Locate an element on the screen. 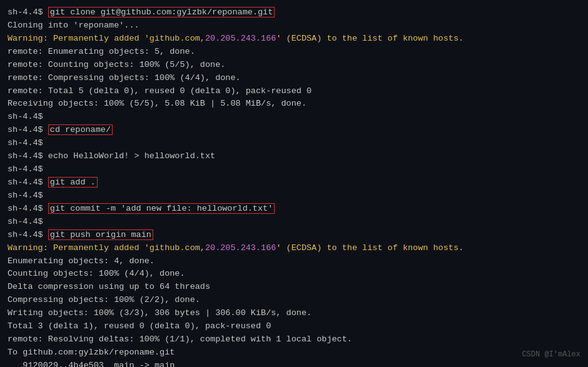 The height and width of the screenshot is (367, 588). terminal-line: remote: Compressing objects: 100% (4/4),… is located at coordinates (294, 79).